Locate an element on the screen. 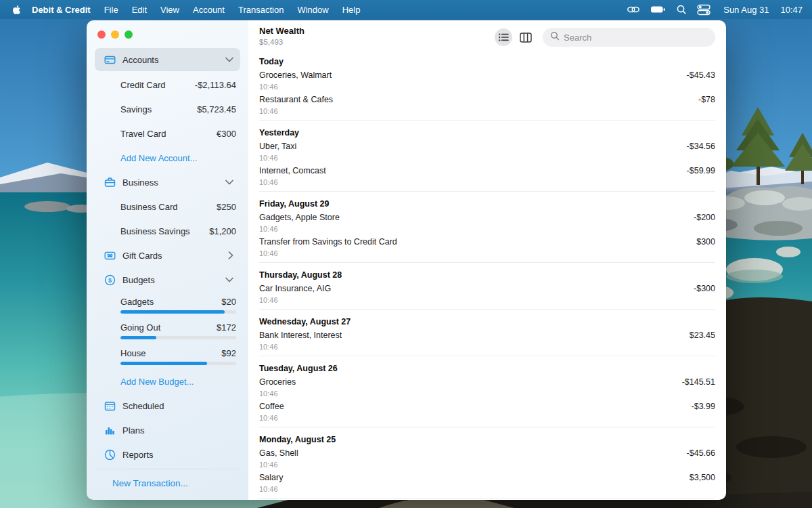 This screenshot has width=812, height=508. menu-file: File is located at coordinates (111, 9).